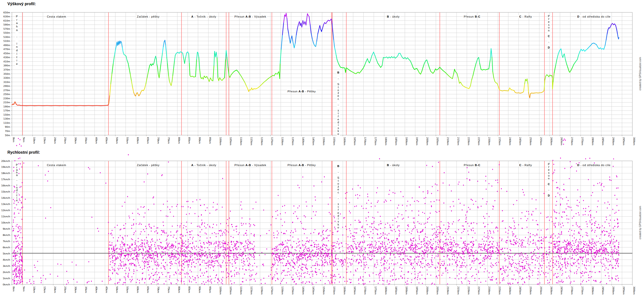  What do you see at coordinates (6, 192) in the screenshot?
I see `svg-text: 15km/h` at bounding box center [6, 192].